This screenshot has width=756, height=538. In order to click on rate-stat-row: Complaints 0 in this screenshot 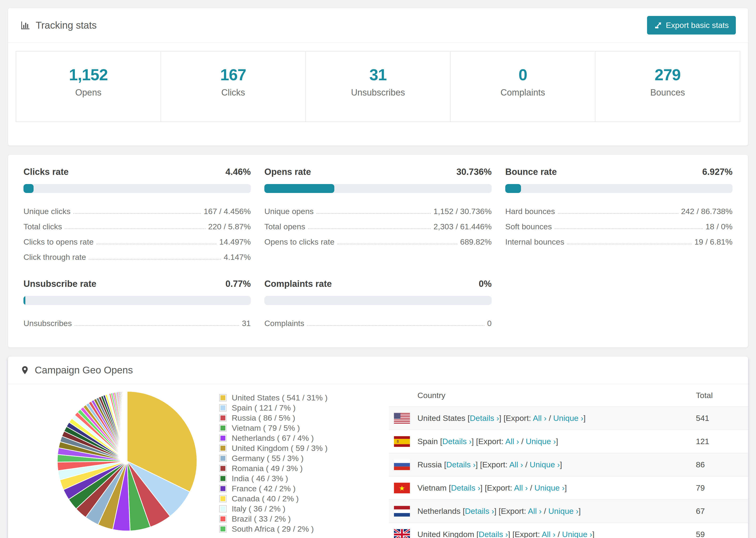, I will do `click(378, 323)`.